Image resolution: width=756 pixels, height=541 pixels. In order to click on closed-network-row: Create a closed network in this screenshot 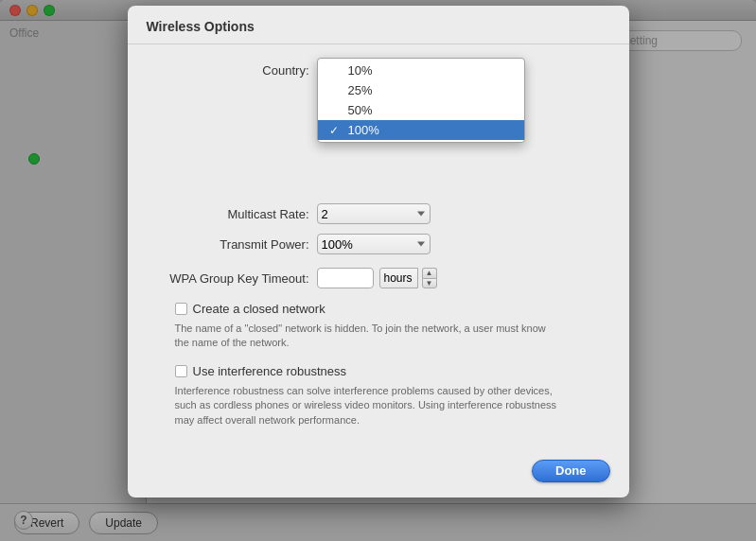, I will do `click(378, 308)`.